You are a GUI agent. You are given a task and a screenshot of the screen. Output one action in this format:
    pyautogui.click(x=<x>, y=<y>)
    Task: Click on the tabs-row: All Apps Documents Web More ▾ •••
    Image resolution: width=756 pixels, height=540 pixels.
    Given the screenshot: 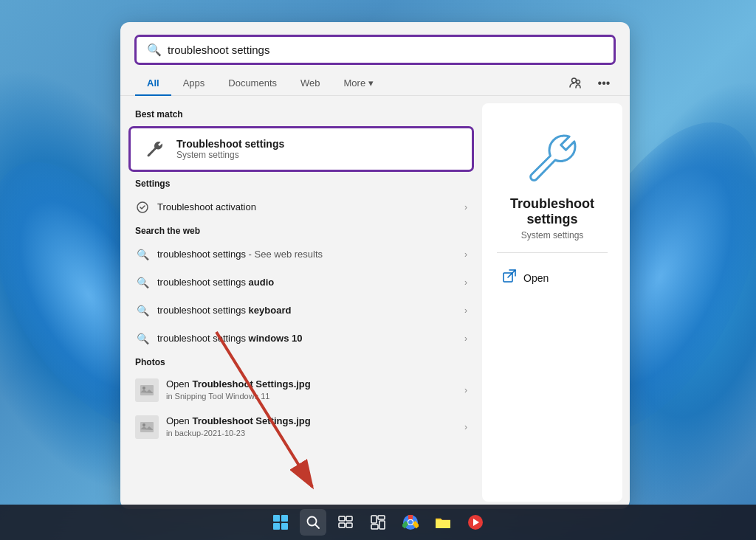 What is the action you would take?
    pyautogui.click(x=375, y=80)
    